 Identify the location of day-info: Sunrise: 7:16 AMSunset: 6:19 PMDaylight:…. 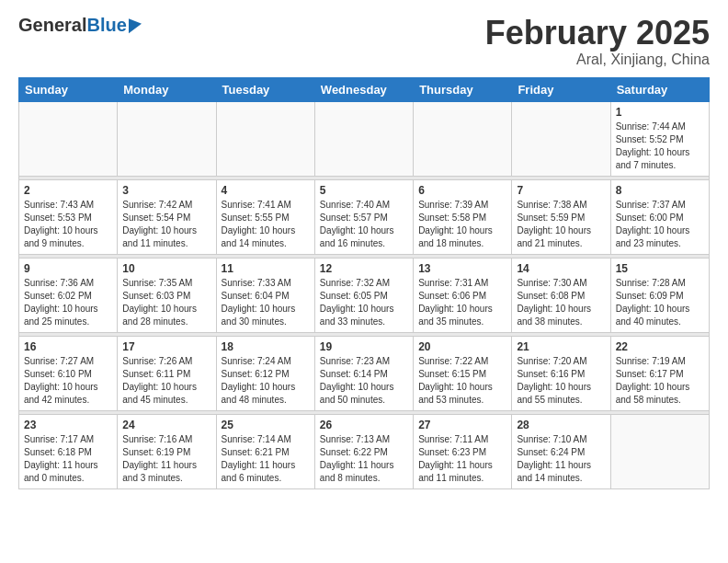
(166, 459).